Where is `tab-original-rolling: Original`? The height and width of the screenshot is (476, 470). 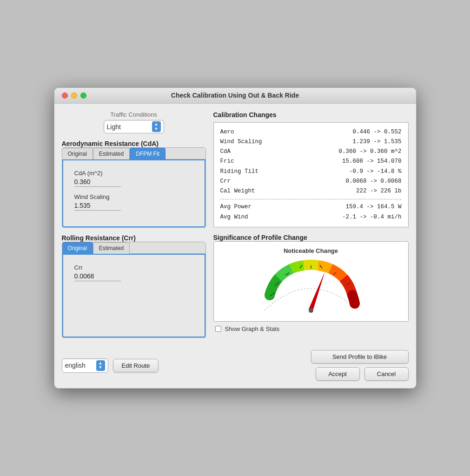
tab-original-rolling: Original is located at coordinates (78, 248).